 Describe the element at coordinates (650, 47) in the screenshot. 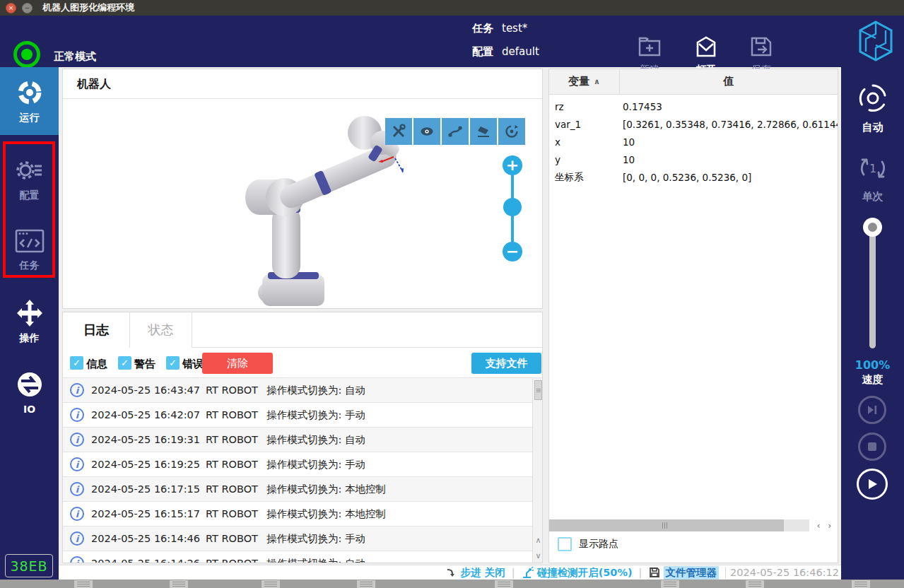

I see `new-folder-icon` at that location.